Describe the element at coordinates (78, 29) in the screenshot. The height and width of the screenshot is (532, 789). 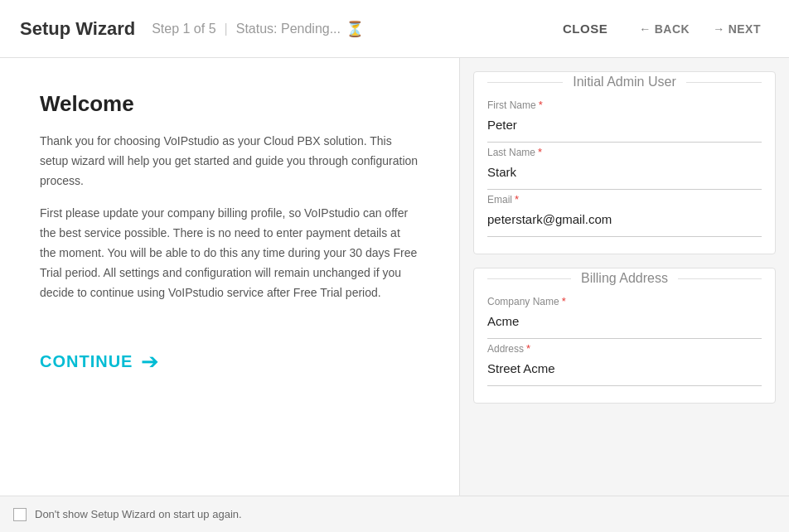
I see `app-title: Setup Wizard` at that location.